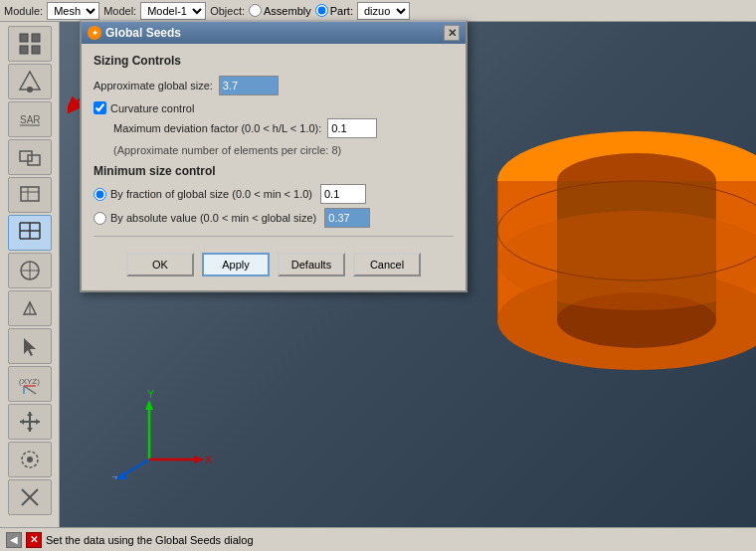 This screenshot has height=551, width=756. I want to click on module-label: Module:, so click(24, 11).